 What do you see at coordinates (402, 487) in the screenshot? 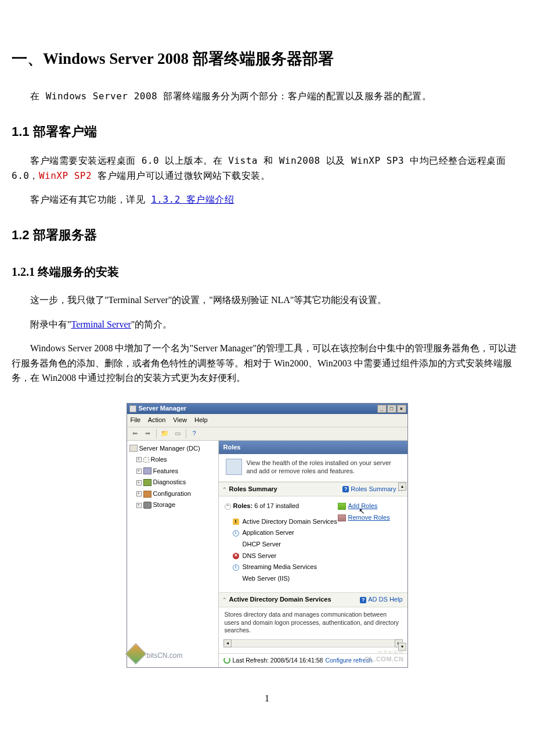
I see `scroll-up-button: ▴` at bounding box center [402, 487].